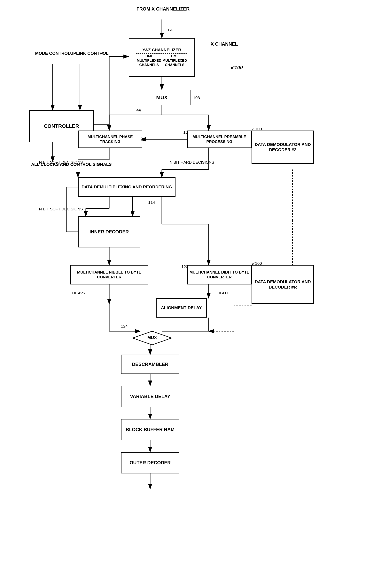 The width and height of the screenshot is (382, 588). Describe the element at coordinates (283, 285) in the screenshot. I see `data-demodr-label: DATA DEMODULATOR AND DECODER #R` at that location.